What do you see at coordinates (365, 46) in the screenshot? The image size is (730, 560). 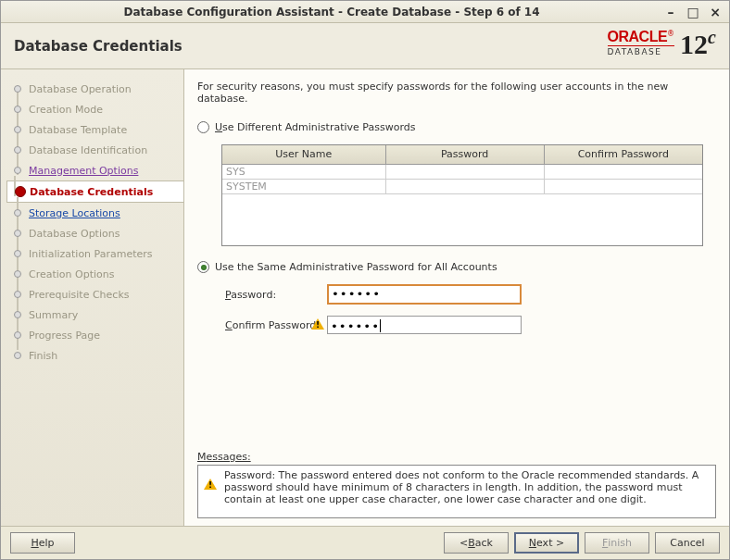 I see `header: Database Credentials ORACLE® DATABASE 12…` at bounding box center [365, 46].